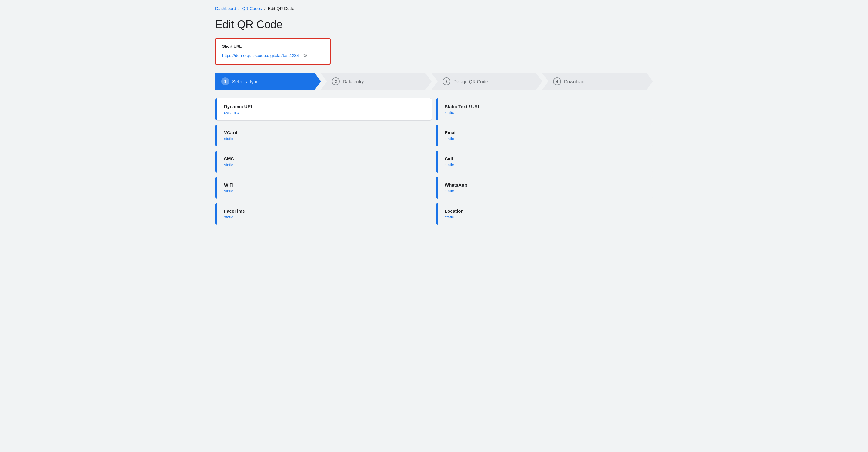 The height and width of the screenshot is (452, 868). What do you see at coordinates (434, 8) in the screenshot?
I see `breadcrumb: Dashboard / QR Codes / Edit QR Code` at bounding box center [434, 8].